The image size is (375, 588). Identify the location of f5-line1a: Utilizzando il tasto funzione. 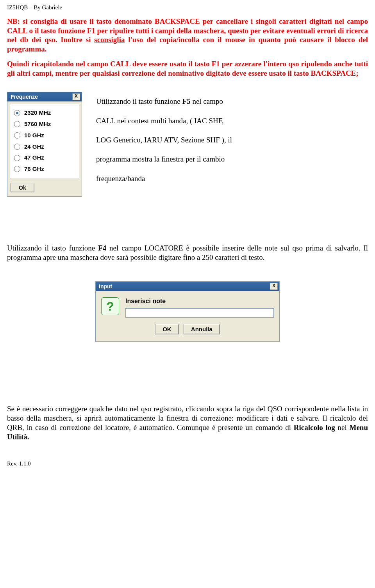
(139, 101).